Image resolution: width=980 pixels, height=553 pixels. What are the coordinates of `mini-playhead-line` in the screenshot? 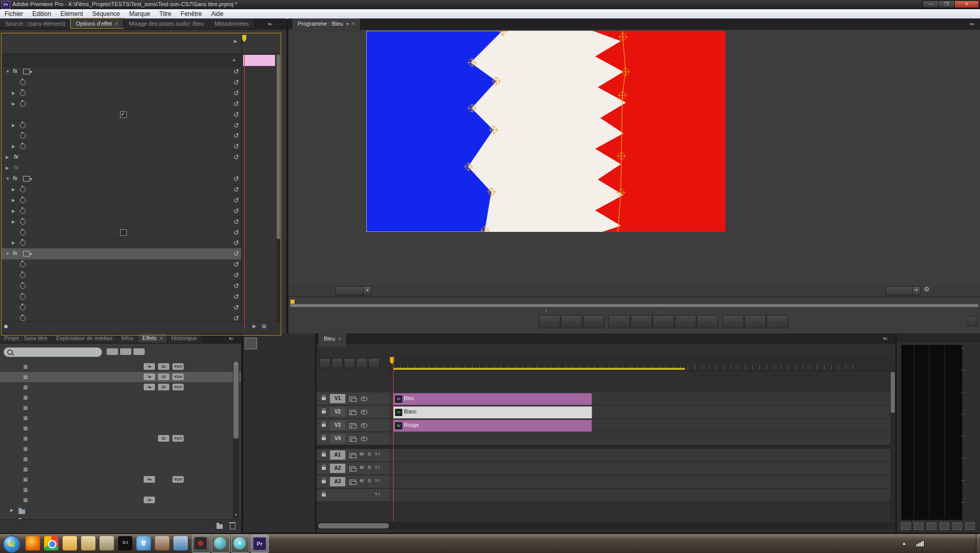 It's located at (244, 192).